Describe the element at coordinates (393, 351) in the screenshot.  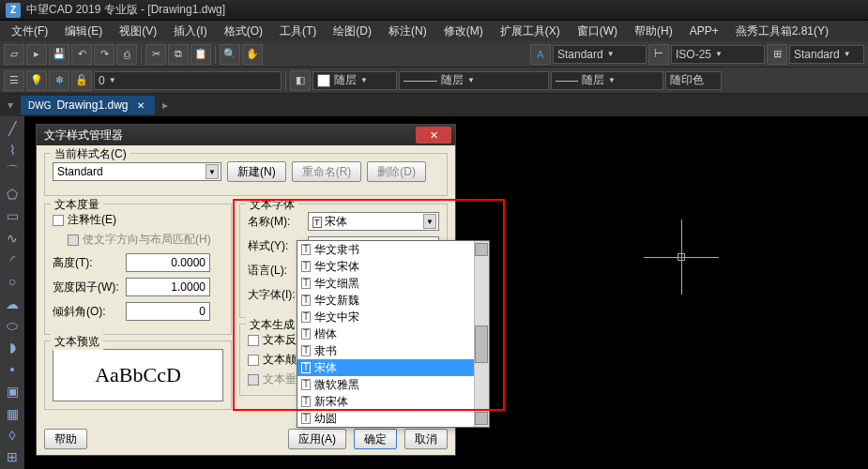
I see `font-option: T隶书` at that location.